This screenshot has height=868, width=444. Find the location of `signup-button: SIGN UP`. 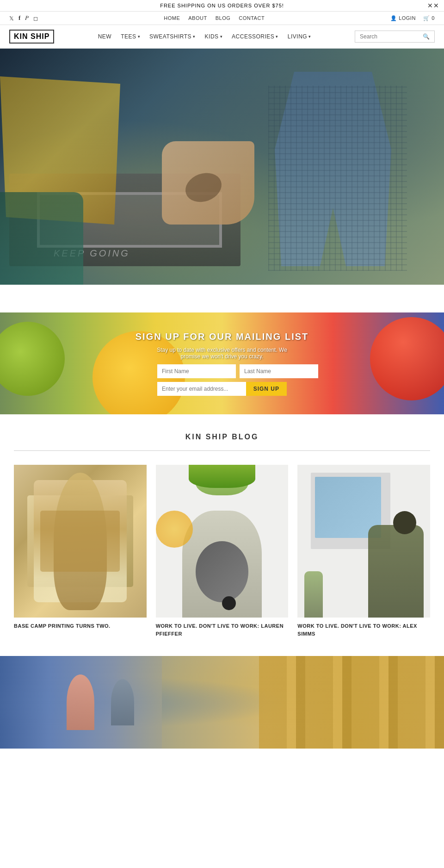

signup-button: SIGN UP is located at coordinates (266, 389).